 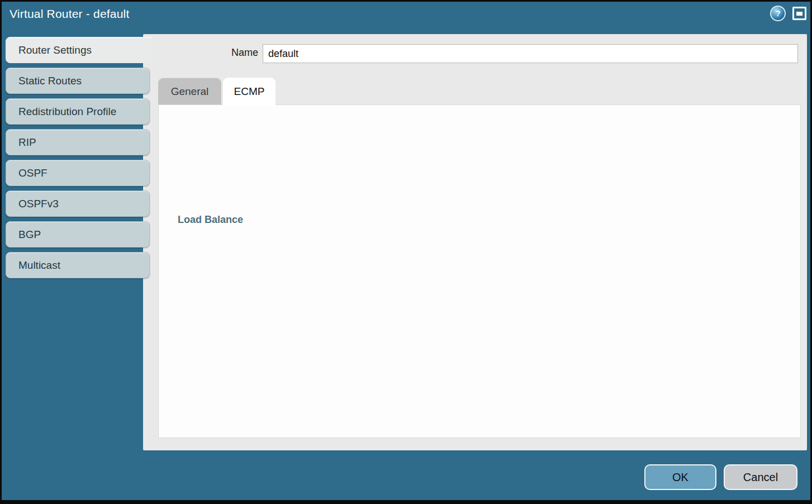 I want to click on sidebar-item-router-settings: Router Settings, so click(x=79, y=50).